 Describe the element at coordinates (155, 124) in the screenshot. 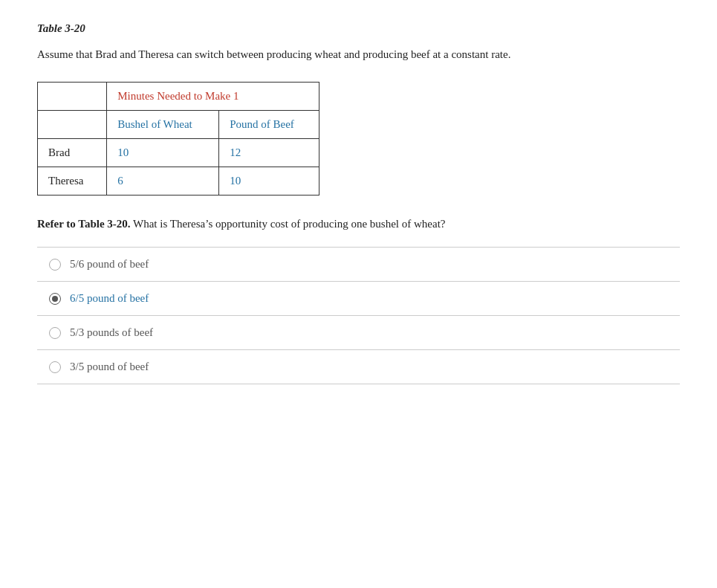

I see `col1-header: Bushel of Wheat` at that location.